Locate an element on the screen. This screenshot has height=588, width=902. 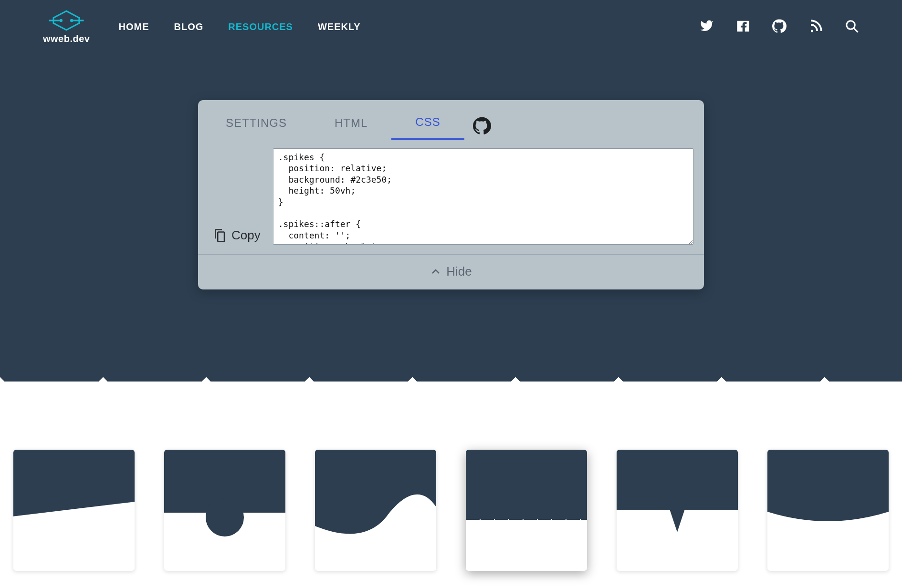
facebook-icon is located at coordinates (743, 27).